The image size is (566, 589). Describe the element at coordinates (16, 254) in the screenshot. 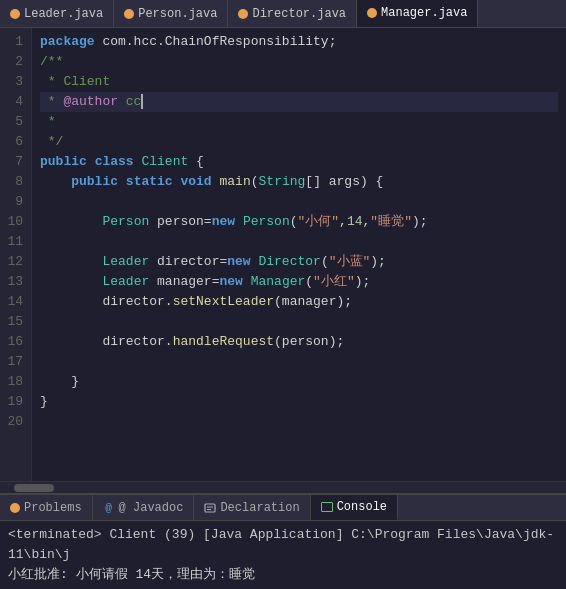

I see `line-numbers: 12345 678910 1112131415 1617181920` at that location.